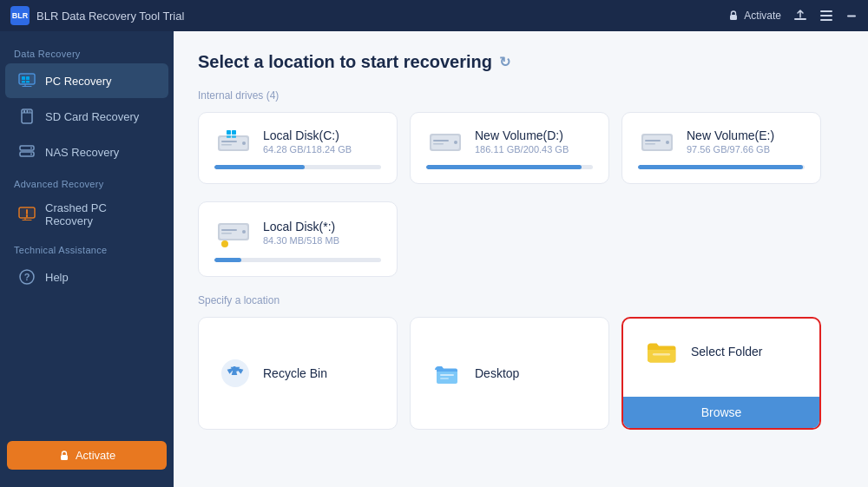  What do you see at coordinates (87, 181) in the screenshot?
I see `section-label-advanced: Advanced Recovery` at bounding box center [87, 181].